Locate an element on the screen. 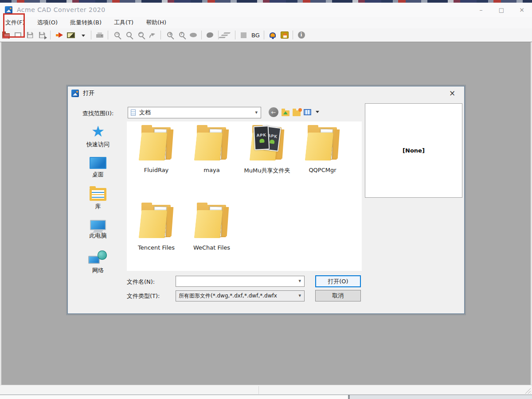  dialog-nav-buttons: ← is located at coordinates (294, 112).